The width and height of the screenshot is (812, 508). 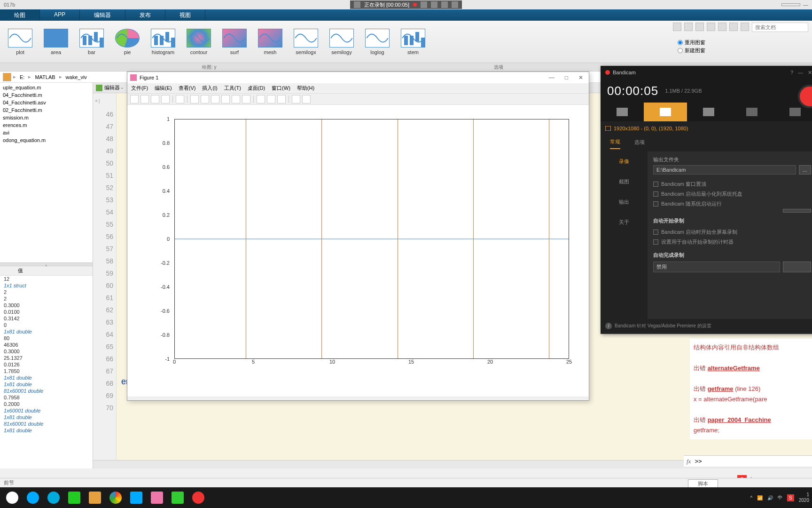 I want to click on figure-titlebar: Figure 1 — □ ✕, so click(x=358, y=78).